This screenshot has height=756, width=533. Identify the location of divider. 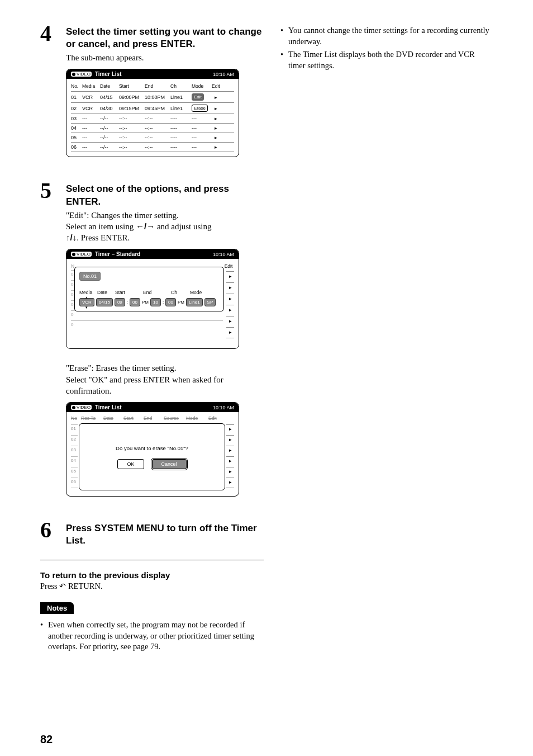
(152, 560).